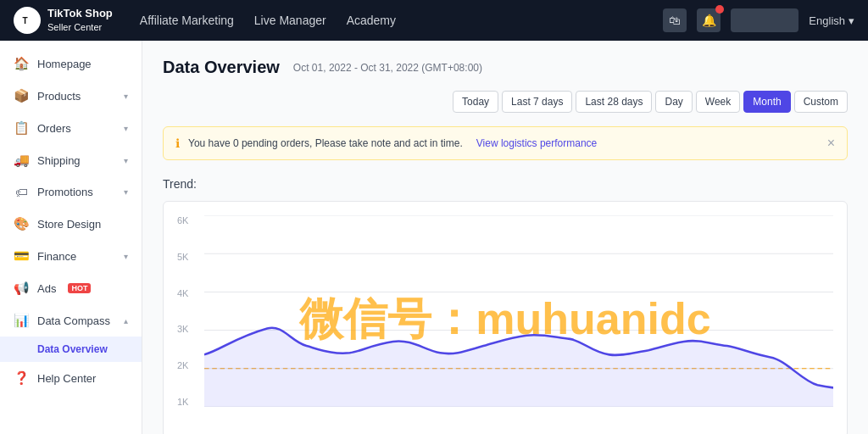 This screenshot has width=868, height=434. What do you see at coordinates (675, 20) in the screenshot?
I see `nav-shop-icon: 🛍` at bounding box center [675, 20].